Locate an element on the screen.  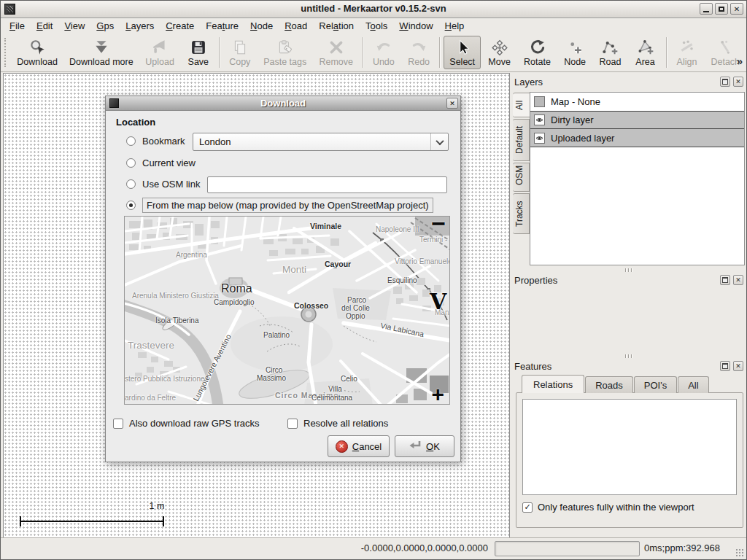
layers-float-button is located at coordinates (725, 82).